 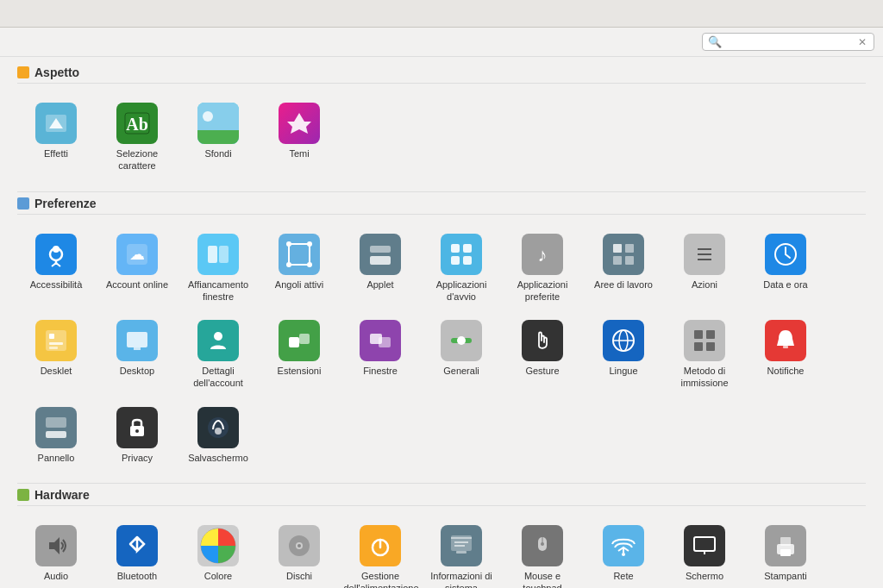 I want to click on close-button, so click(x=871, y=14).